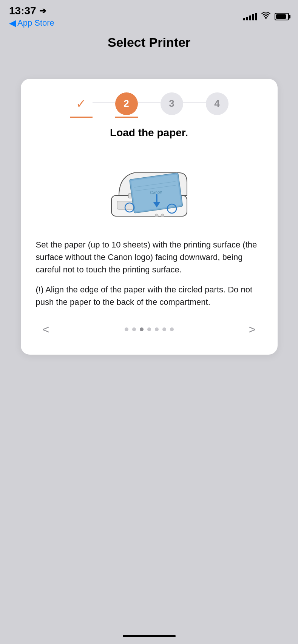 Image resolution: width=298 pixels, height=644 pixels. What do you see at coordinates (149, 257) in the screenshot?
I see `instruction-text-1: Set the paper (up to 10 sheets) with the…` at bounding box center [149, 257].